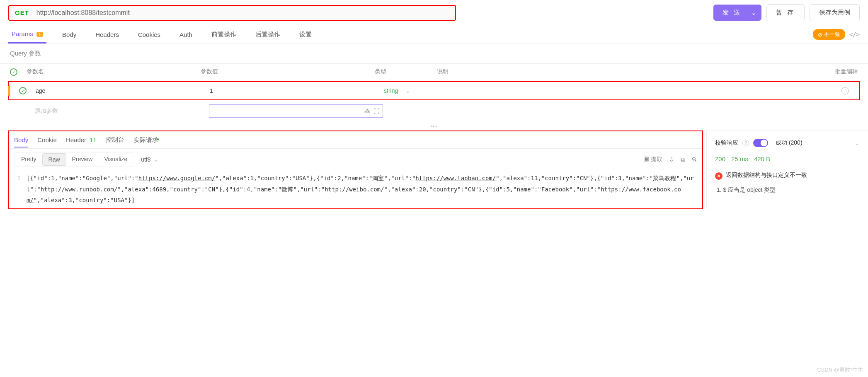 The height and width of the screenshot is (377, 868). Describe the element at coordinates (22, 12) in the screenshot. I see `method-label: GET` at that location.